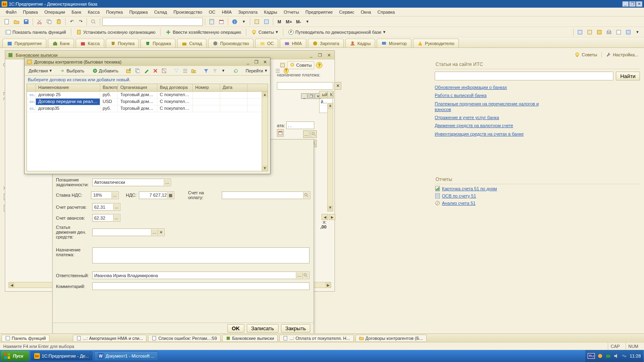 This screenshot has height=362, width=644. I want to click on clock: 11:28, so click(635, 356).